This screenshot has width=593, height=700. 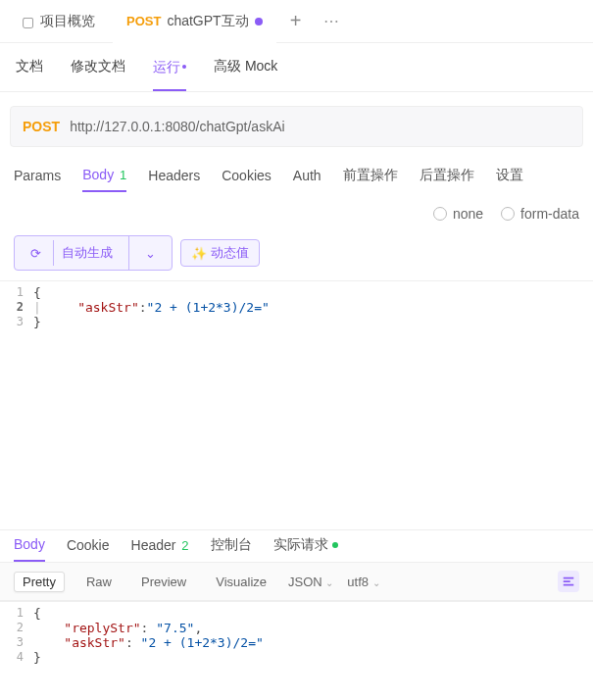 I want to click on request-body-editor: 1{ 2| "askStr":"2 + (1+2*3)/2=" 3}, so click(x=296, y=307).